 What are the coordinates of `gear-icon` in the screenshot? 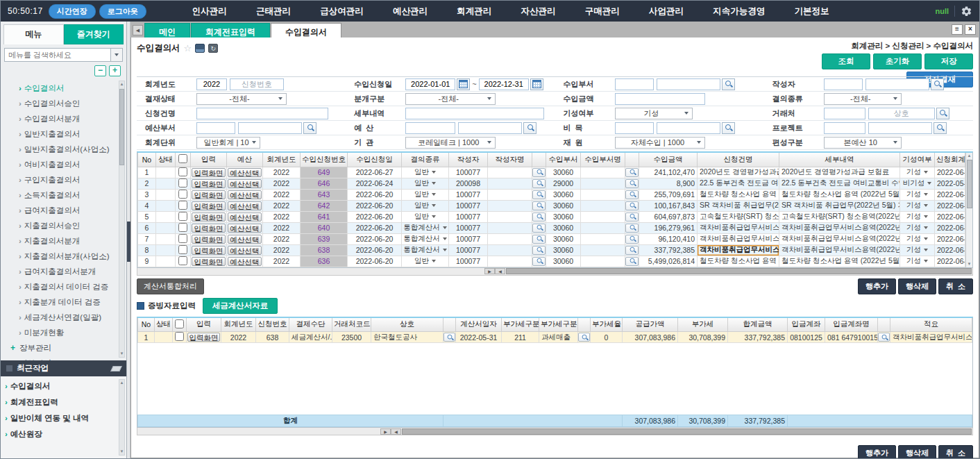 It's located at (966, 11).